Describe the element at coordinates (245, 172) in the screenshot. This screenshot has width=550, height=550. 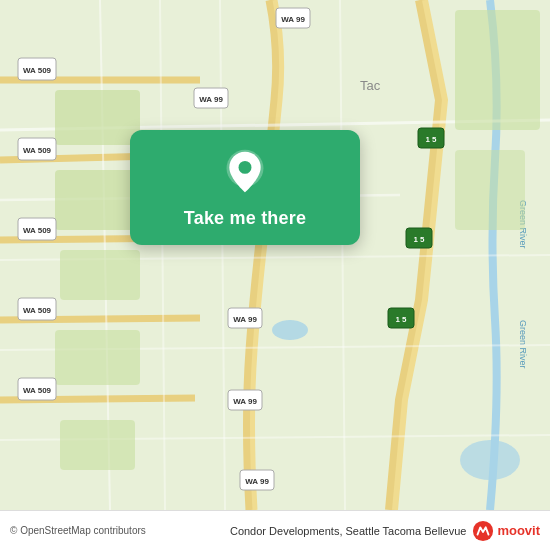
I see `location-pin-icon` at that location.